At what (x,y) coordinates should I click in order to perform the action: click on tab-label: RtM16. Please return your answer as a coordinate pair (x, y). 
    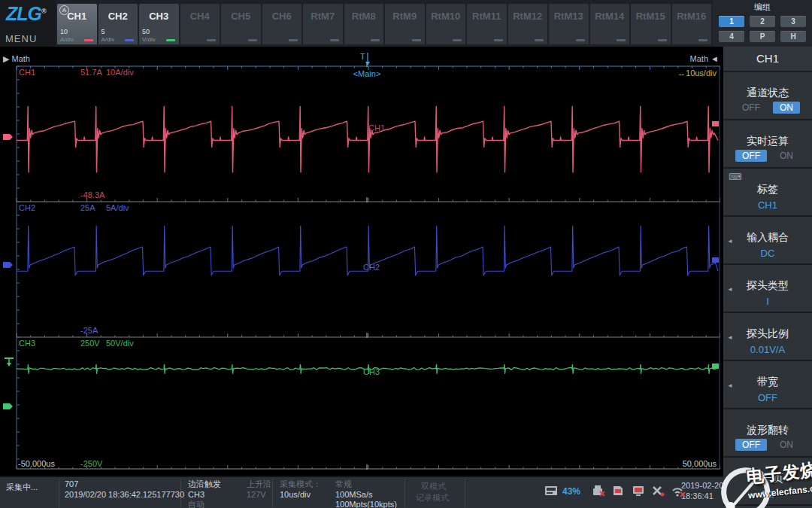
    Looking at the image, I should click on (692, 17).